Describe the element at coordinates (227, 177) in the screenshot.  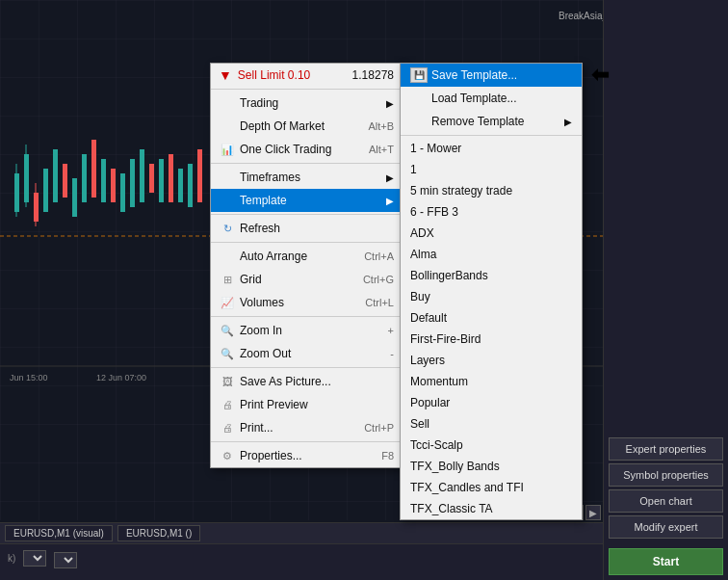
I see `timeframes-icon` at that location.